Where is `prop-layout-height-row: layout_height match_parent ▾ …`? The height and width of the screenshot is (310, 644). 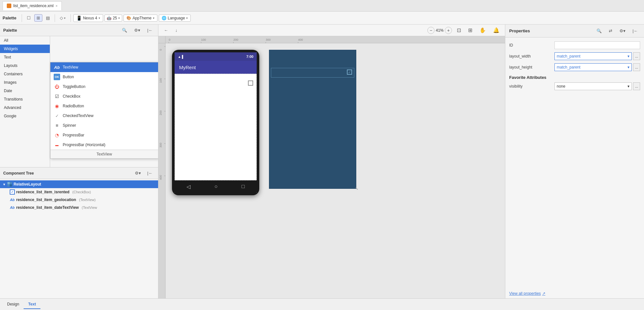
prop-layout-height-row: layout_height match_parent ▾ … is located at coordinates (575, 67).